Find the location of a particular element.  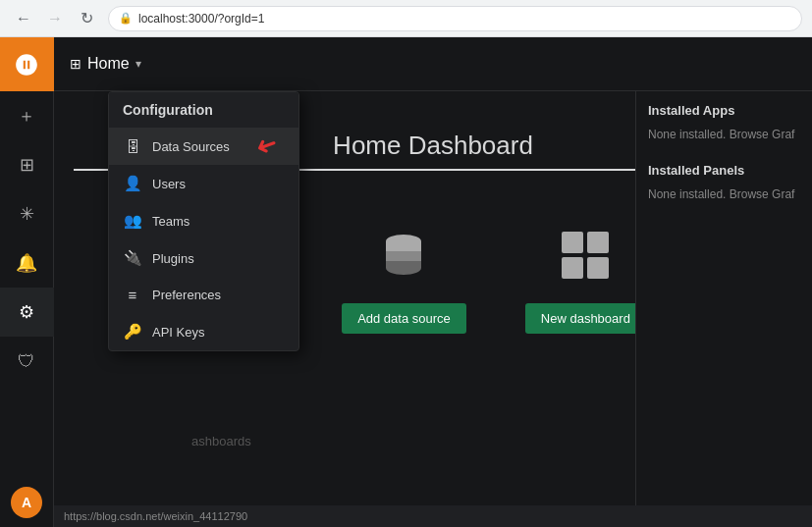

status-bar: https://blog.csdn.net/weixin_44112790 is located at coordinates (433, 516).